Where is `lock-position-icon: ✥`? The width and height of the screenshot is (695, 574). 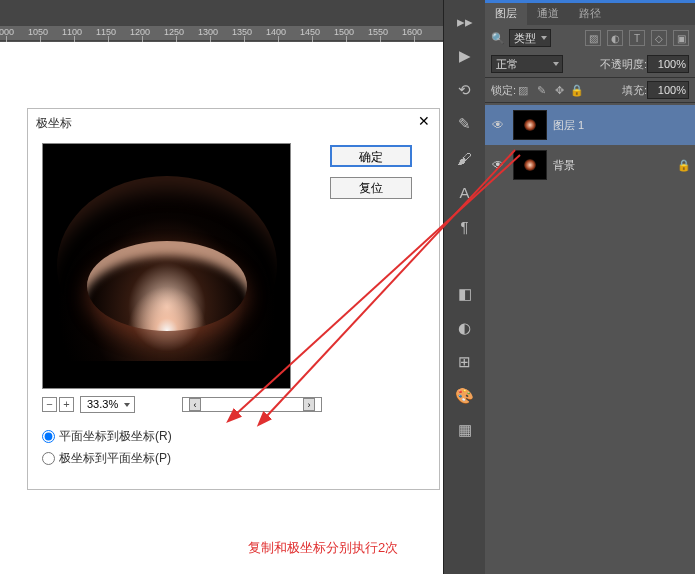 lock-position-icon: ✥ is located at coordinates (559, 90).